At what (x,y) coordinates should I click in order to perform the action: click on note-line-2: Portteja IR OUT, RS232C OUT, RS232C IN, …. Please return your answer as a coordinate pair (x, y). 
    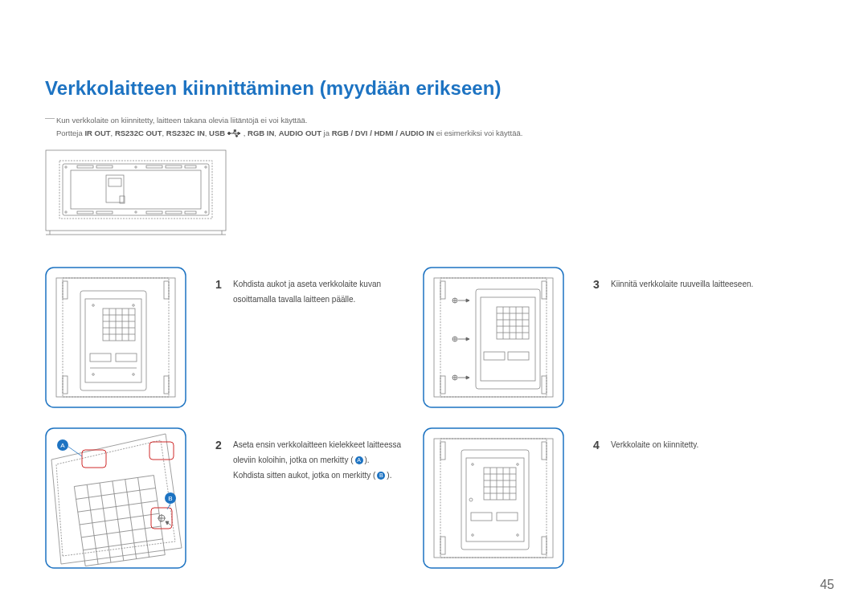
    Looking at the image, I should click on (289, 133).